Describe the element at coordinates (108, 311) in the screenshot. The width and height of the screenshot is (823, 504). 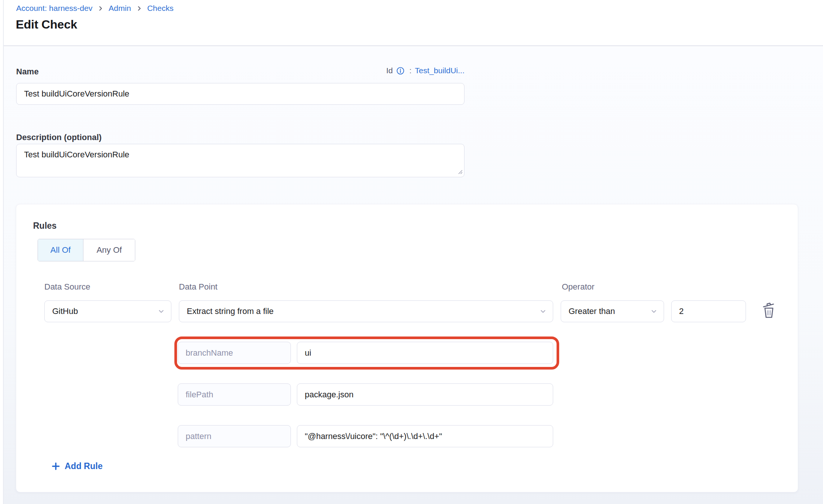
I see `data-source-select: GitHub` at that location.